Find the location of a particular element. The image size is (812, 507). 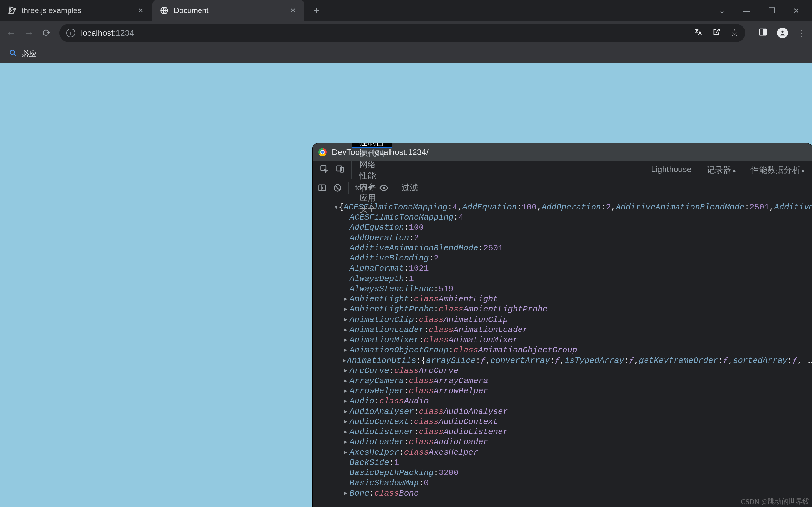

console-prop: BackSide: 1 is located at coordinates (562, 463).